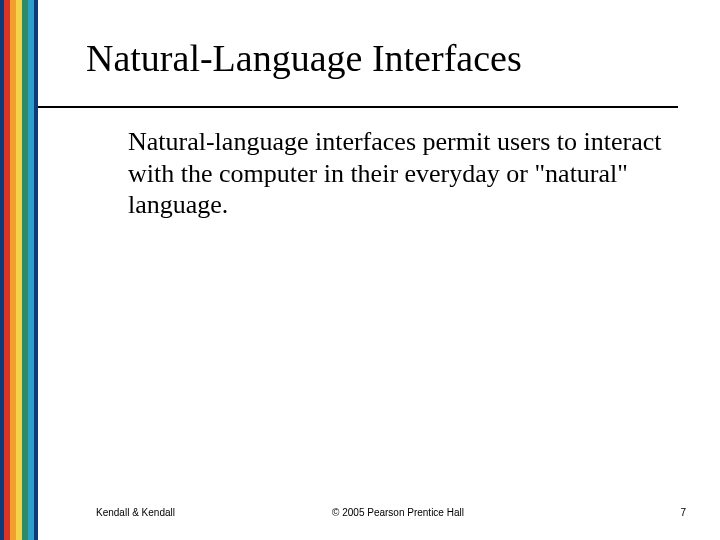 This screenshot has height=540, width=720. Describe the element at coordinates (404, 174) in the screenshot. I see `slide-body-text: Natural-language interfaces permit users…` at that location.